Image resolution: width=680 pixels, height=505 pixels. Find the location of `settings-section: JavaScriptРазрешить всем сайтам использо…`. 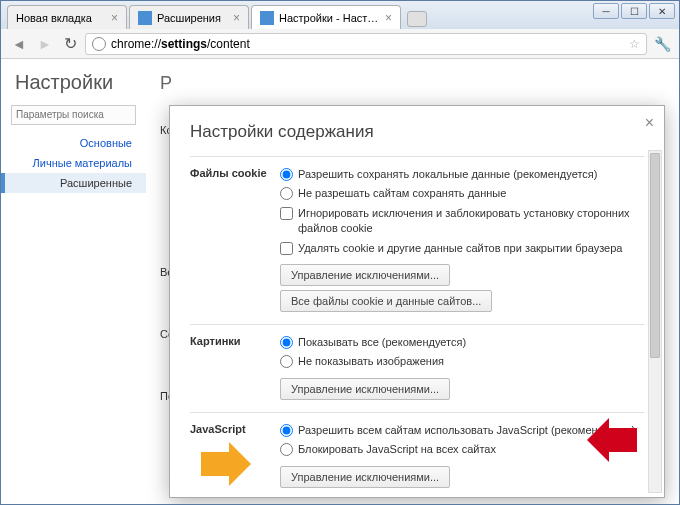

settings-section: JavaScriptРазрешить всем сайтам использо… is located at coordinates (417, 455).